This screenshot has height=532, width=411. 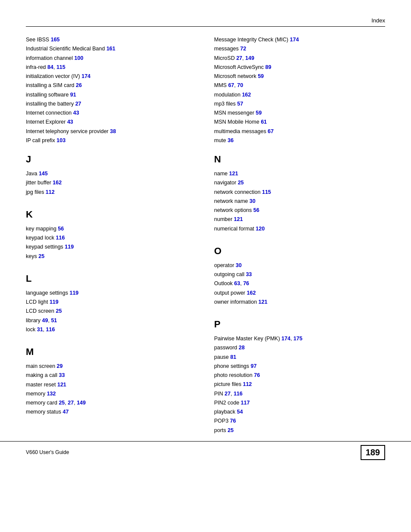 I want to click on entry-internet-telephony: Internet telephony service provider 38, so click(x=111, y=132).